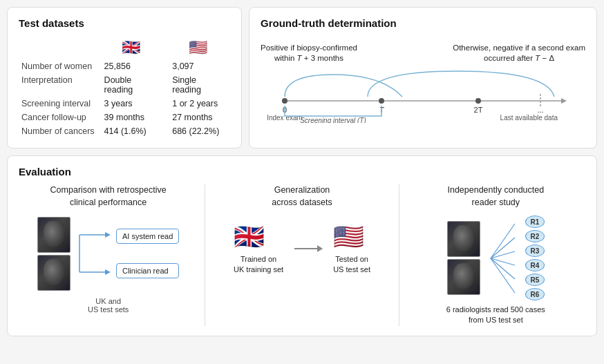 The image size is (604, 364). What do you see at coordinates (478, 110) in the screenshot?
I see `svg-text: 2T` at bounding box center [478, 110].